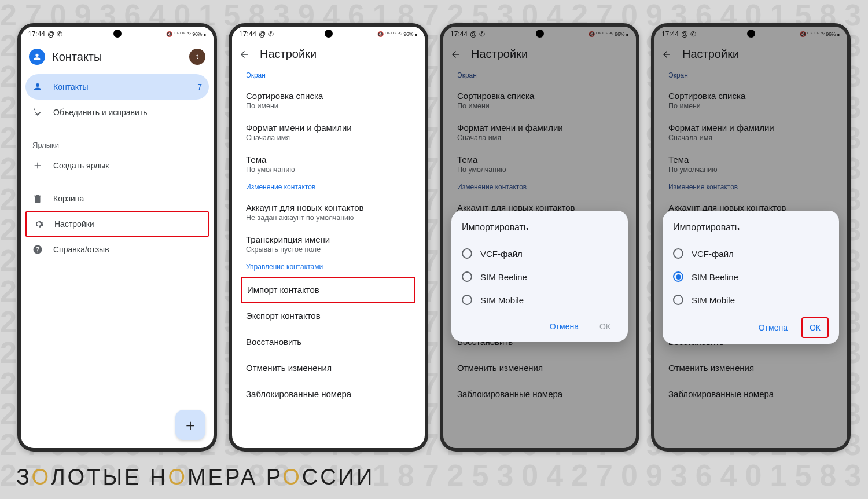 The image size is (868, 499). Describe the element at coordinates (117, 142) in the screenshot. I see `labels-section-title: Ярлыки` at that location.